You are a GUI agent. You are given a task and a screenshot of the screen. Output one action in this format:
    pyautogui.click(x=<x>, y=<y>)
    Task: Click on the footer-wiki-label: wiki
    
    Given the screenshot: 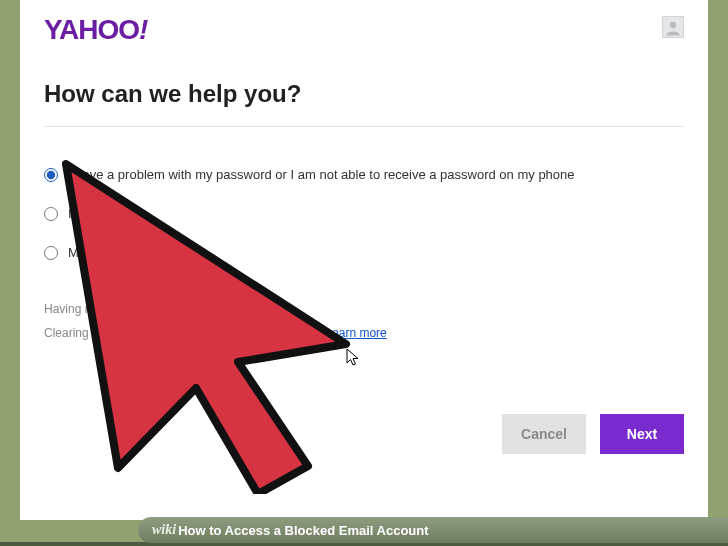 What is the action you would take?
    pyautogui.click(x=164, y=530)
    